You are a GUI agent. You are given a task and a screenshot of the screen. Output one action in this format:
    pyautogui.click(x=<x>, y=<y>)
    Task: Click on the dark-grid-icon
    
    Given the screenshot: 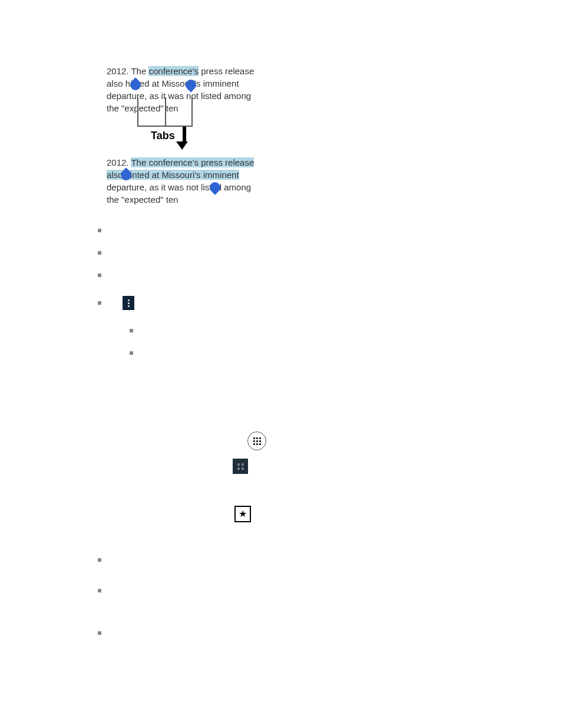 What is the action you would take?
    pyautogui.click(x=240, y=466)
    